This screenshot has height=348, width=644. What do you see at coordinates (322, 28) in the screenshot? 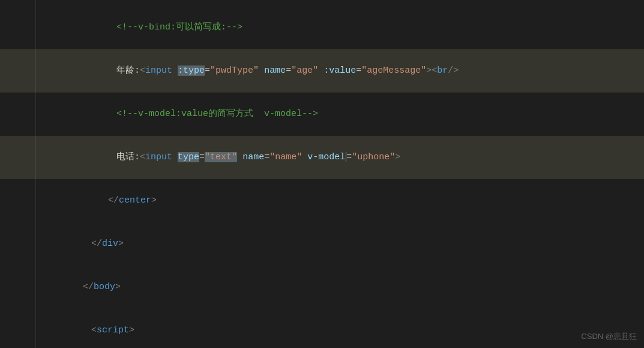
I see `line-comment-vbind: <!--v-bind:可以简写成:-->` at bounding box center [322, 28].